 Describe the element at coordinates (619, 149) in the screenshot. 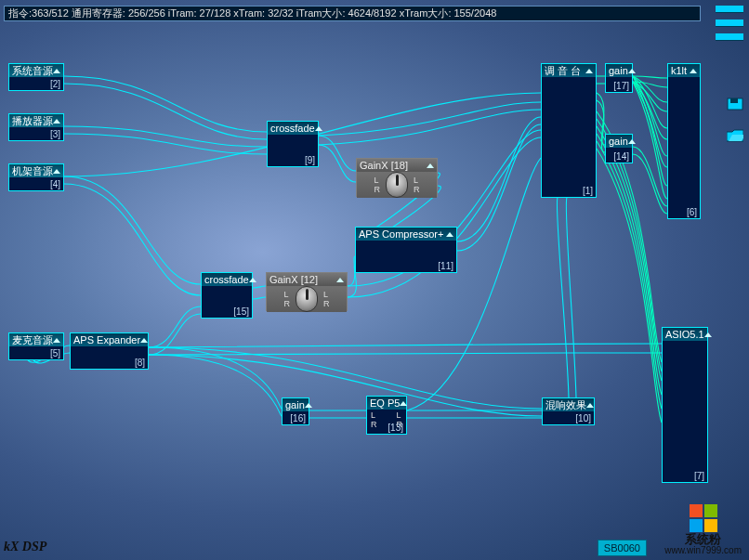

I see `node-gain-14: gain [14]` at that location.